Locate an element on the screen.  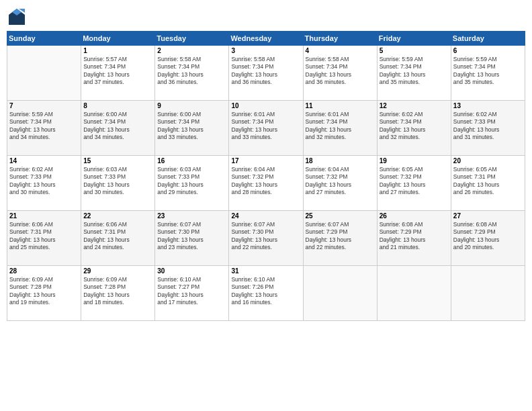
calendar-cell: 30Sunrise: 6:10 AM Sunset: 7:27 PM Dayli… is located at coordinates (192, 293).